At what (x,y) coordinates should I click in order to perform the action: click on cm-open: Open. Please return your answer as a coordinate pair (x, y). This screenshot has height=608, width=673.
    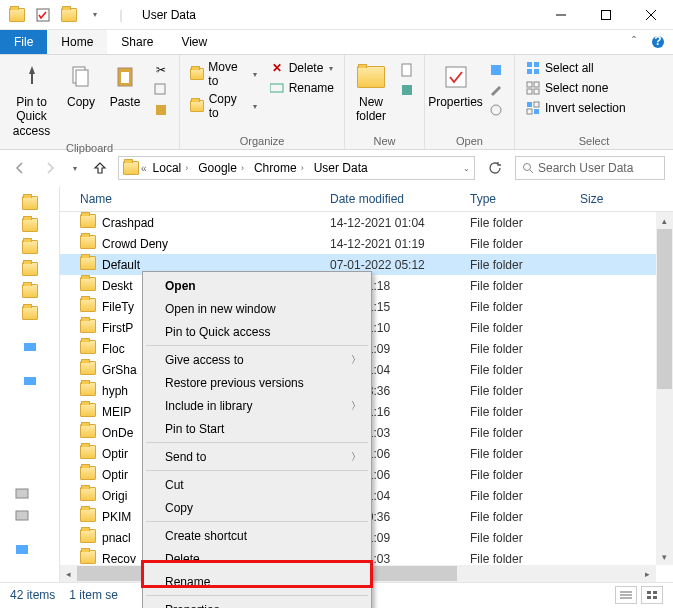
    Looking at the image, I should click on (257, 286).